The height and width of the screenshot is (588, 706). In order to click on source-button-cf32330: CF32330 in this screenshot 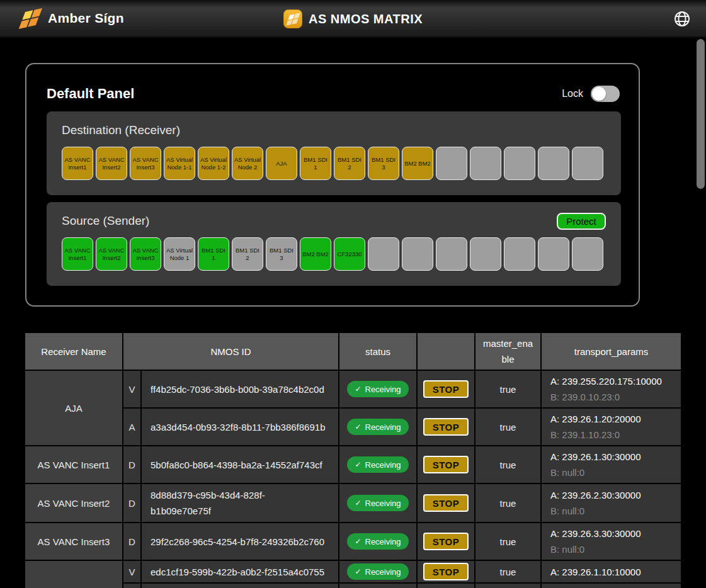, I will do `click(350, 254)`.